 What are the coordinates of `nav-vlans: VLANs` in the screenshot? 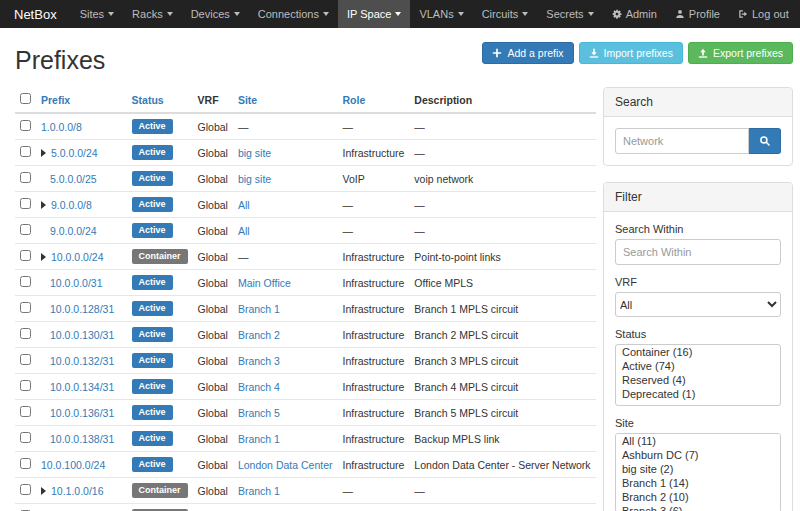 It's located at (441, 14).